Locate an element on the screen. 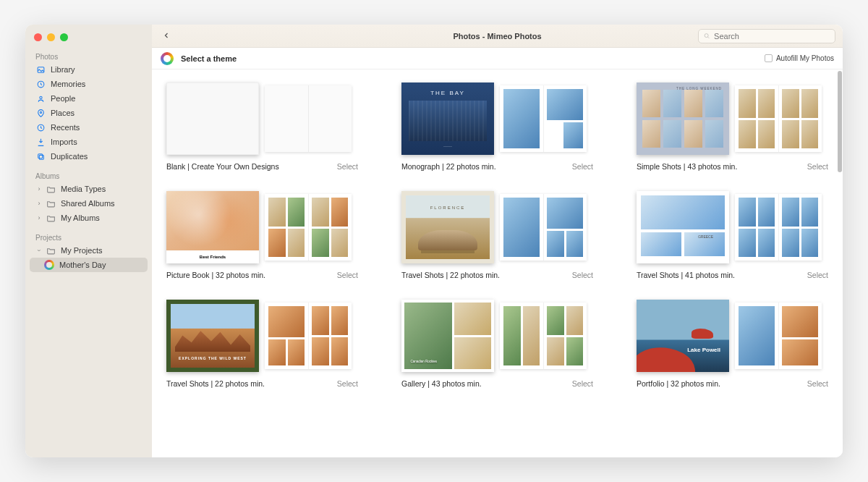 The width and height of the screenshot is (868, 482). theme-card-gallery: Canadian Rockies Gallery | 43 photos min… is located at coordinates (498, 344).